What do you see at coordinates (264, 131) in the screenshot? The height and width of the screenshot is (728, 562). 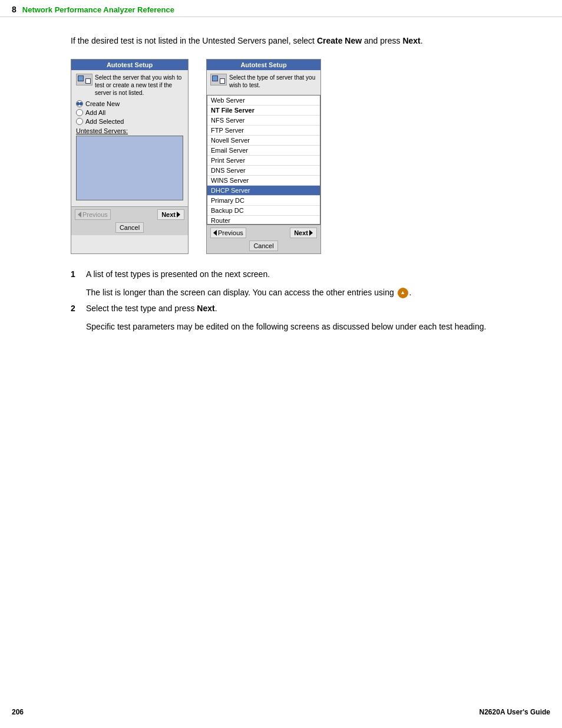 I see `server-item-ftp: FTP Server` at bounding box center [264, 131].